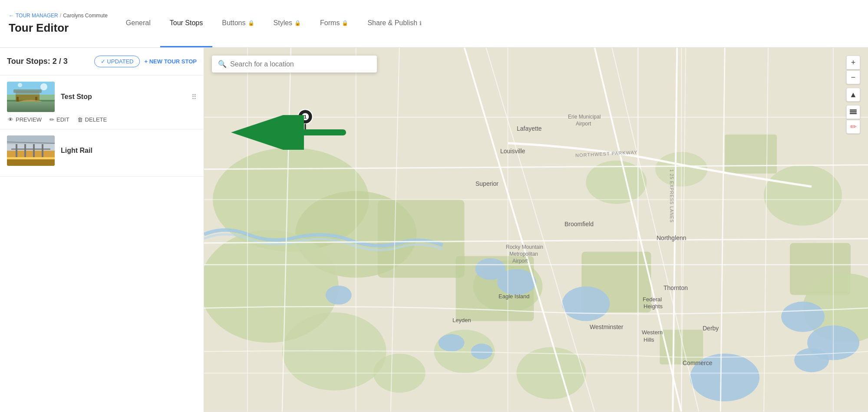  I want to click on zoom-in-button: +, so click(853, 63).